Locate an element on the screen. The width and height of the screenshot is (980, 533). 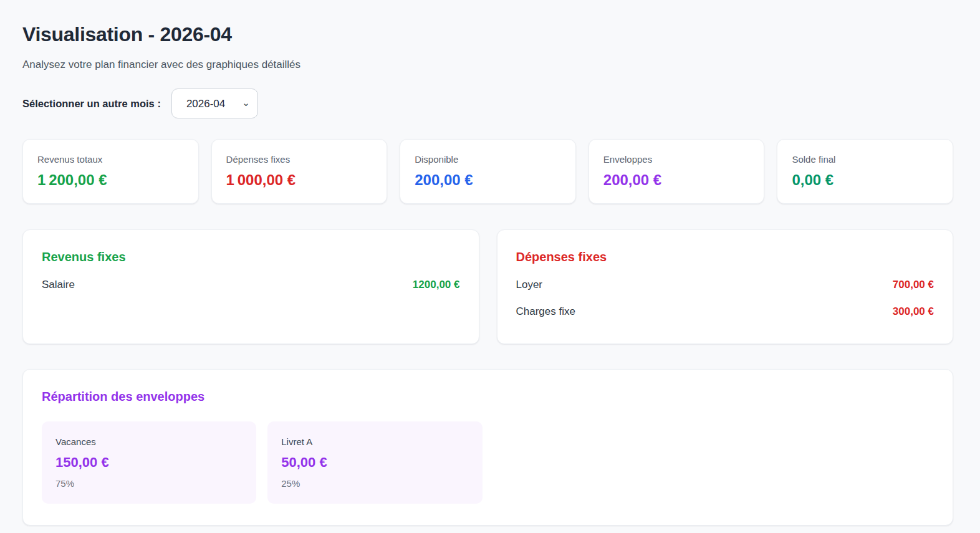
envelope-card-livret-a: Livret A 50,00 € 25% is located at coordinates (375, 463).